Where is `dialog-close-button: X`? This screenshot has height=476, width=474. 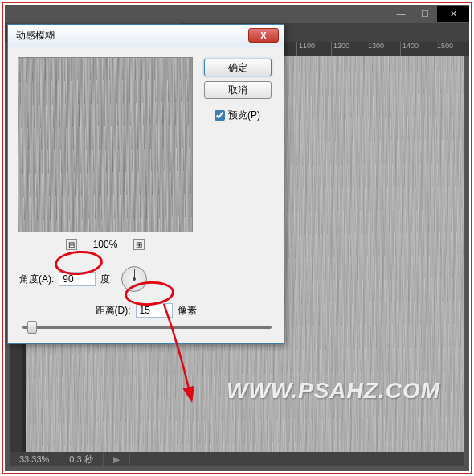
dialog-close-button: X is located at coordinates (264, 35).